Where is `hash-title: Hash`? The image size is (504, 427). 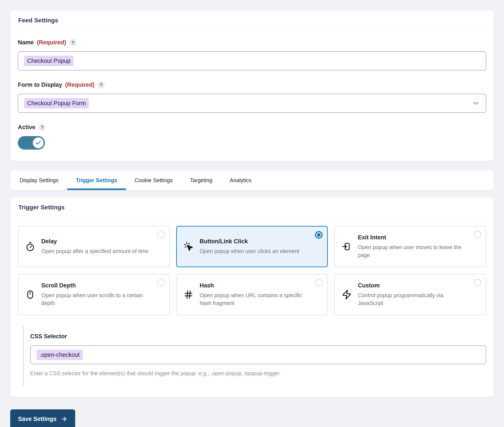 hash-title: Hash is located at coordinates (254, 286).